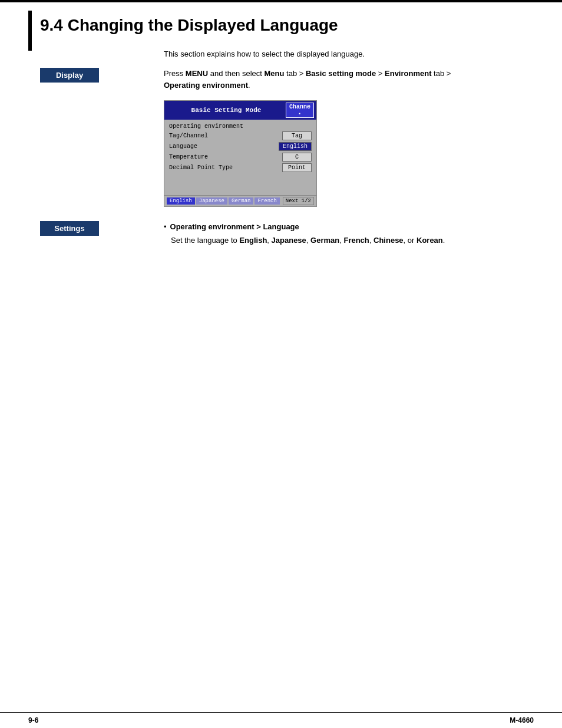 The height and width of the screenshot is (728, 562). I want to click on operating-environment-keyword: Operating environment, so click(206, 85).